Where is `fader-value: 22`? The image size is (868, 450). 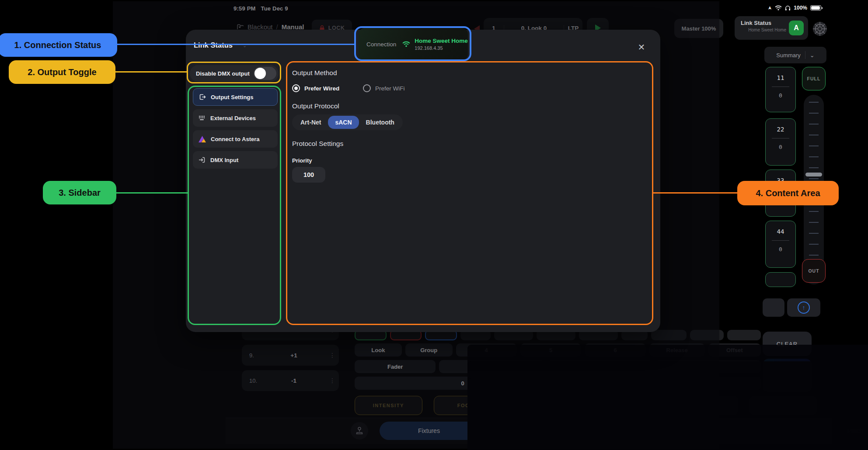 fader-value: 22 is located at coordinates (781, 126).